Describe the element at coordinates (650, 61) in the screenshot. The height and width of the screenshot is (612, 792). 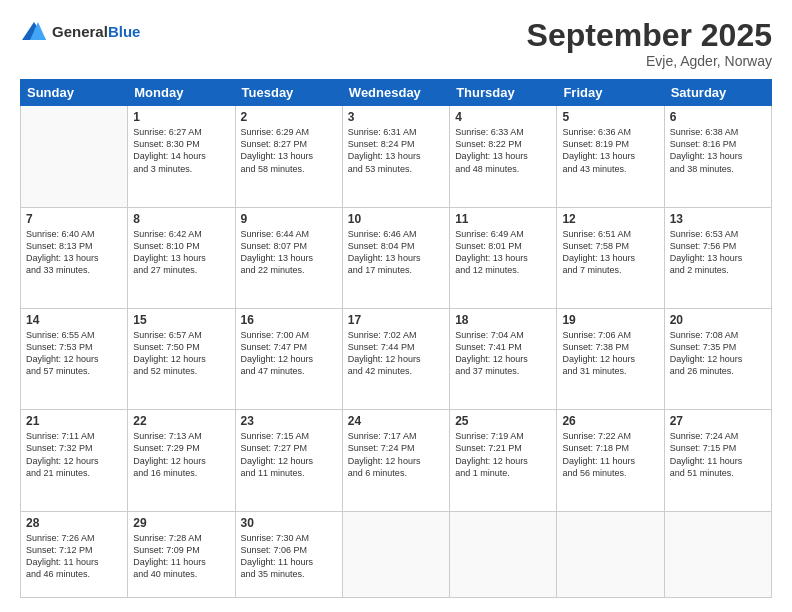
I see `location: Evje, Agder, Norway` at that location.